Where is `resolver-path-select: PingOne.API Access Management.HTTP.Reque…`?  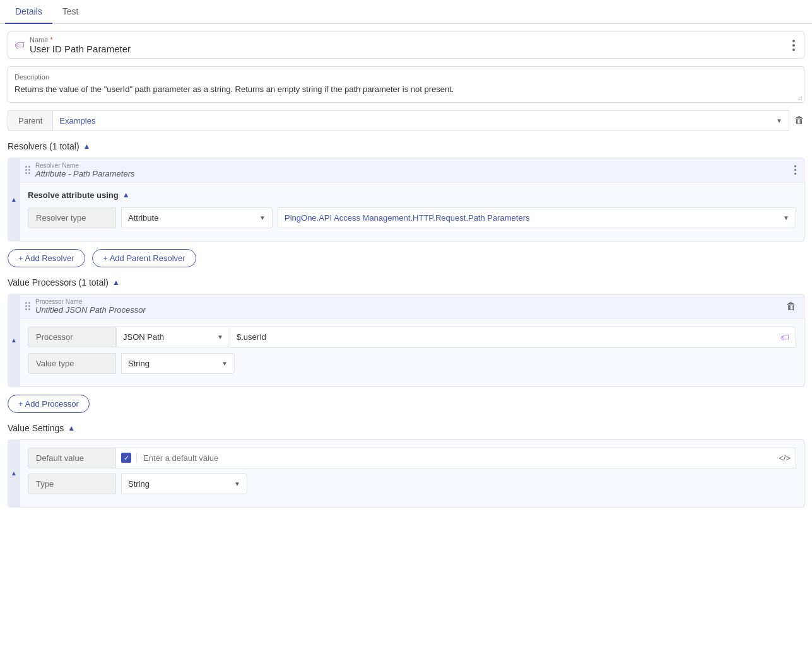 resolver-path-select: PingOne.API Access Management.HTTP.Reque… is located at coordinates (537, 218).